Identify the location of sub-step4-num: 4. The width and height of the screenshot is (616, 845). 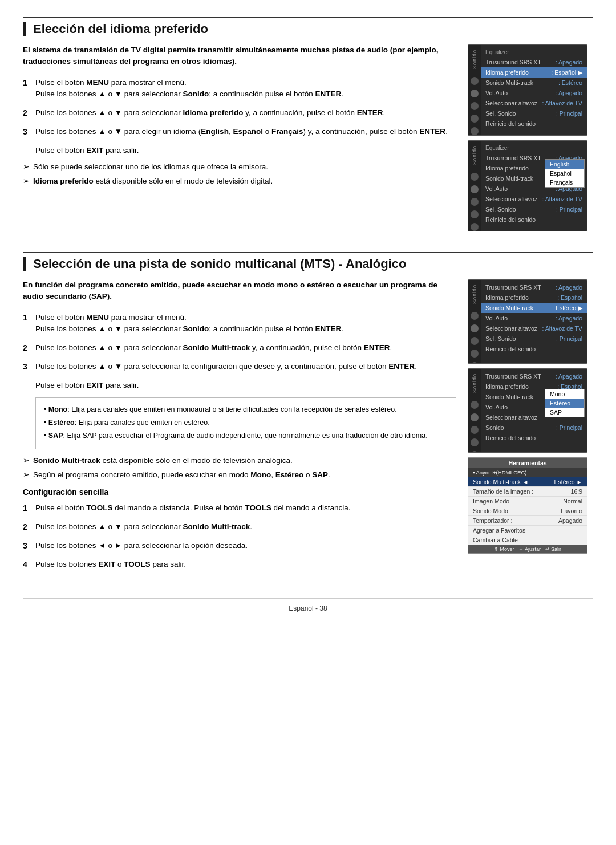
(27, 564).